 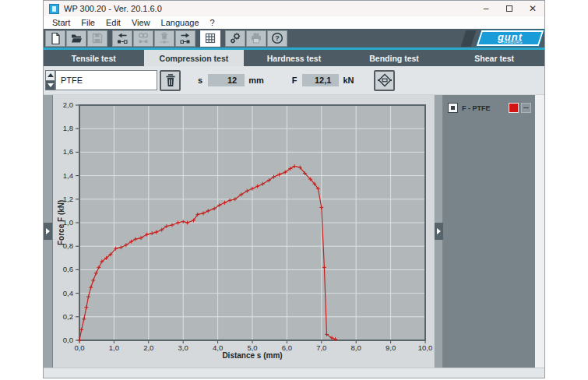 What do you see at coordinates (509, 9) in the screenshot?
I see `window-controls: – ✕` at bounding box center [509, 9].